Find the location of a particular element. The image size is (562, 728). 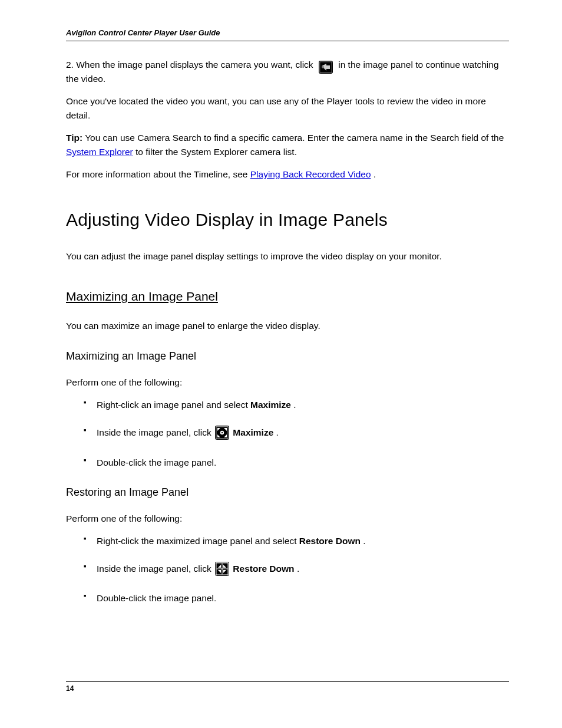

max-item1-a: Right-click an image panel and select is located at coordinates (173, 404).